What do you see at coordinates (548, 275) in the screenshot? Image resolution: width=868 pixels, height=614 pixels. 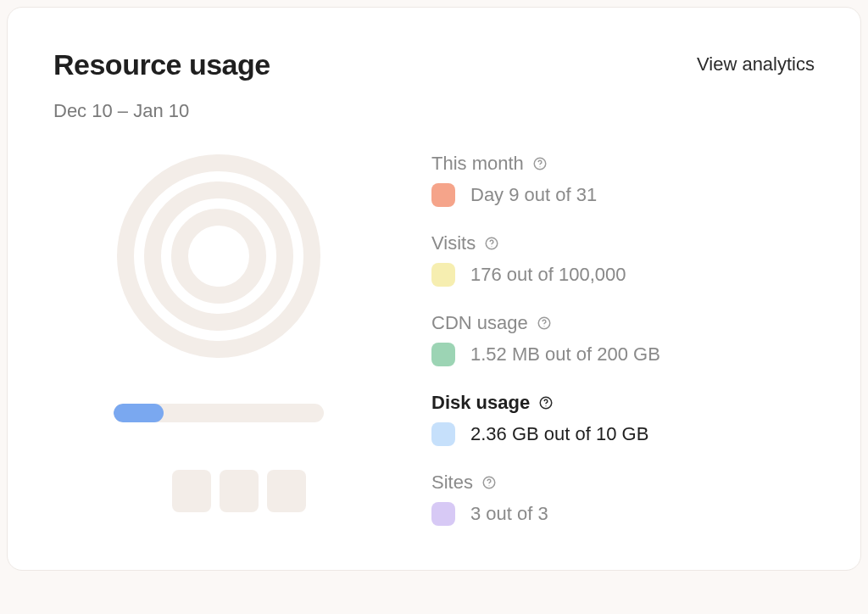 I see `metric-value: 176 out of 100,000` at bounding box center [548, 275].